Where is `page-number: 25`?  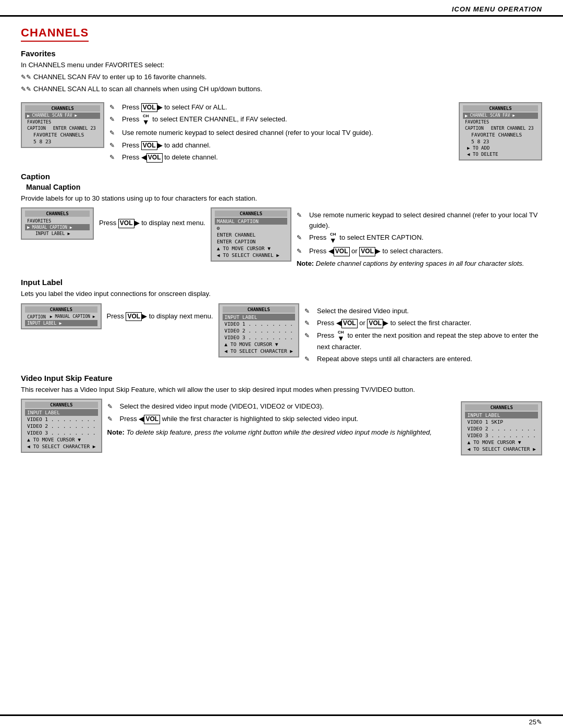 page-number: 25 is located at coordinates (533, 722).